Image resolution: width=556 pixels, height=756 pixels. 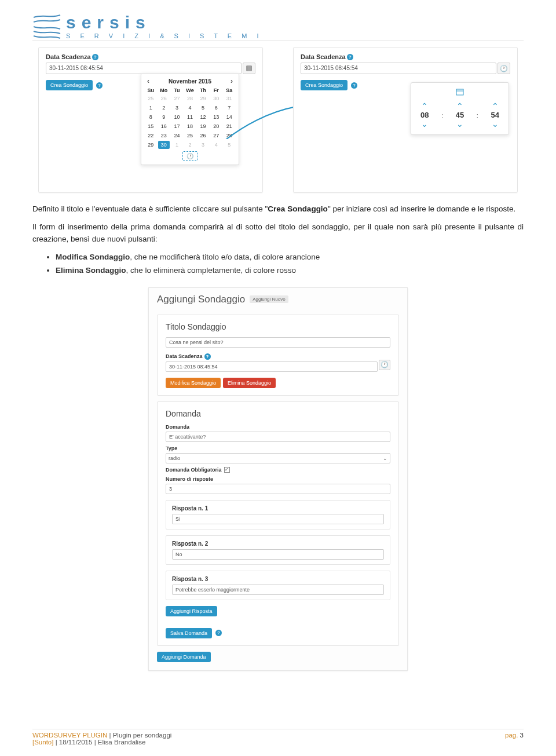 I want to click on minute-value: 45, so click(x=460, y=115).